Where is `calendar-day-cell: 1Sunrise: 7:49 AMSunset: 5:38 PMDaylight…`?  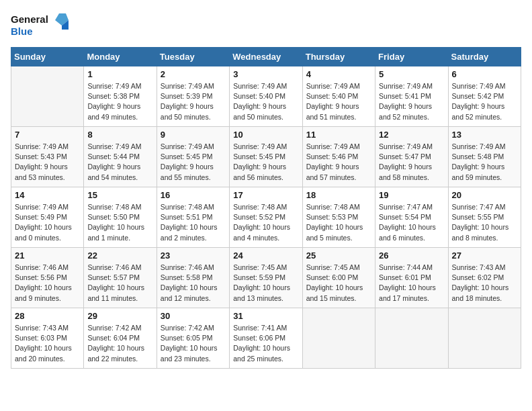 calendar-day-cell: 1Sunrise: 7:49 AMSunset: 5:38 PMDaylight… is located at coordinates (120, 97).